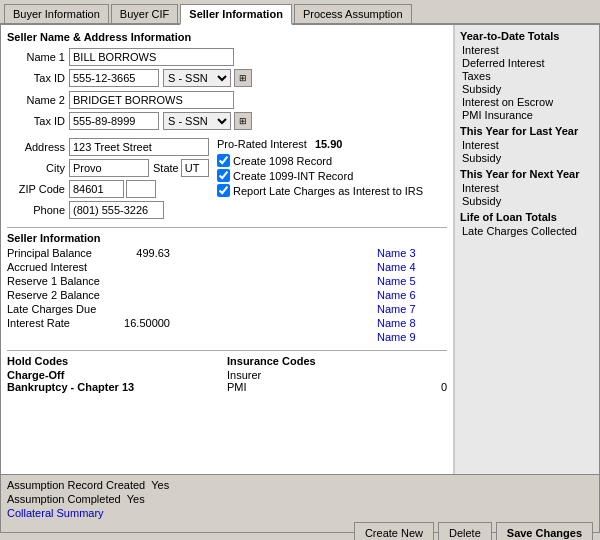  I want to click on taxid1-row: Tax ID S - SSN ⊞, so click(227, 78).